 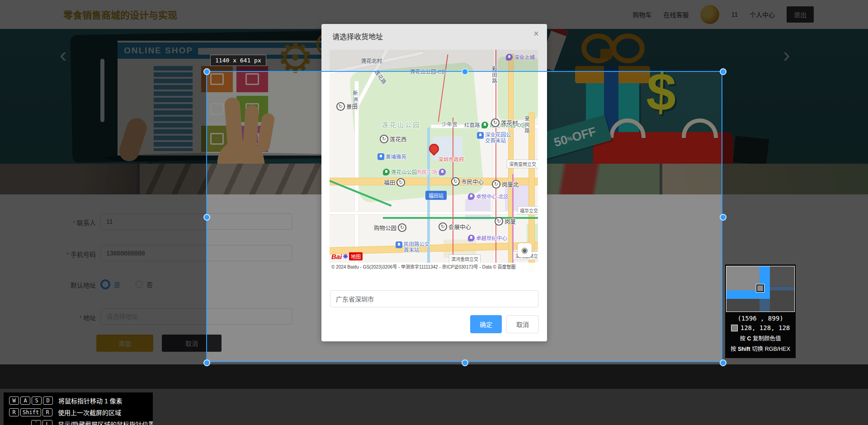 I want to click on key-cap: A, so click(x=25, y=401).